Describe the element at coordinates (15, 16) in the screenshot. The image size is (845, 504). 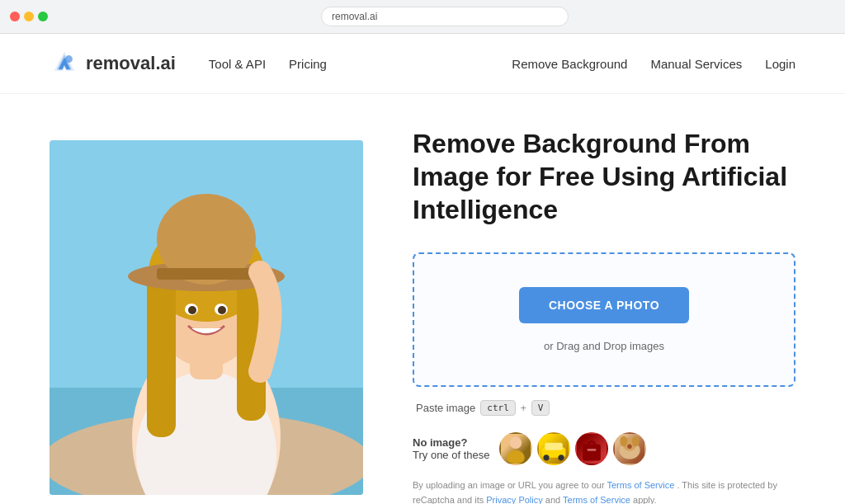
I see `close-dot` at that location.